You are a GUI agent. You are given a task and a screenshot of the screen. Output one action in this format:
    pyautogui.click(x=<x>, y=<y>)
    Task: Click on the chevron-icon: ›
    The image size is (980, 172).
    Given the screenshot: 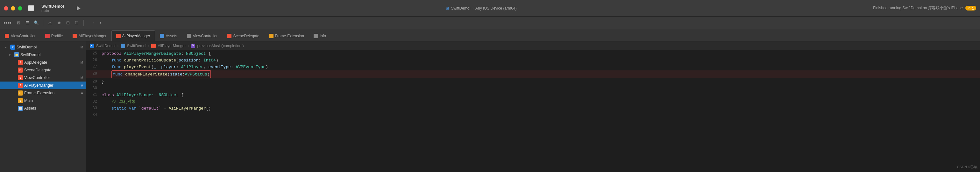 What is the action you would take?
    pyautogui.click(x=473, y=8)
    